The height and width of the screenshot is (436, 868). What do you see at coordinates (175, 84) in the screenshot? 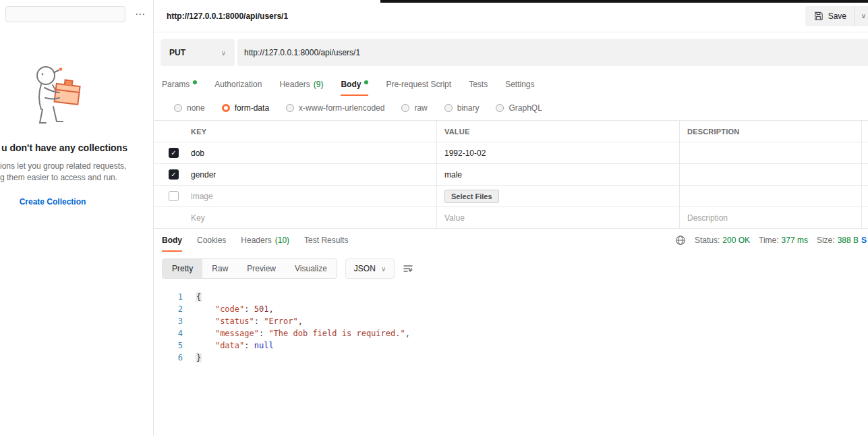
I see `tab-label: Params` at bounding box center [175, 84].